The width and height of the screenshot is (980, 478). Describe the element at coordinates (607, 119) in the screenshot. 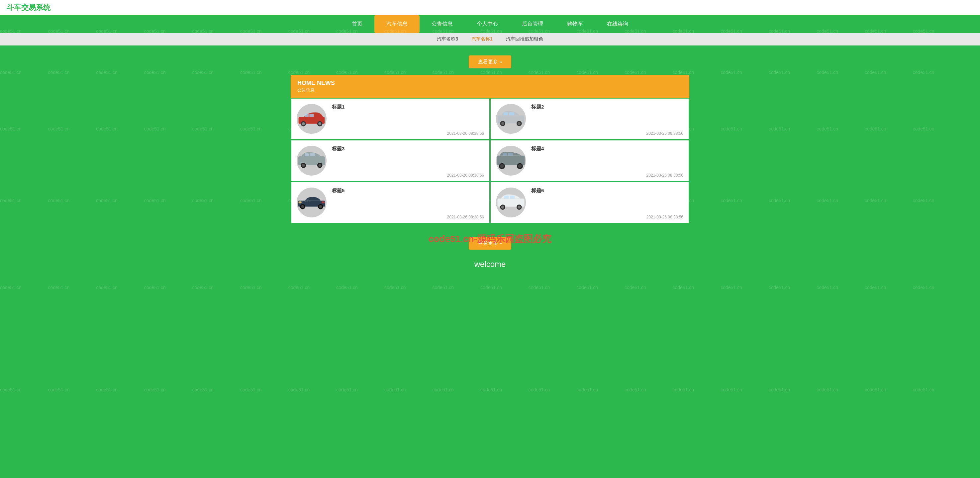

I see `news-card-content: 标题2` at that location.